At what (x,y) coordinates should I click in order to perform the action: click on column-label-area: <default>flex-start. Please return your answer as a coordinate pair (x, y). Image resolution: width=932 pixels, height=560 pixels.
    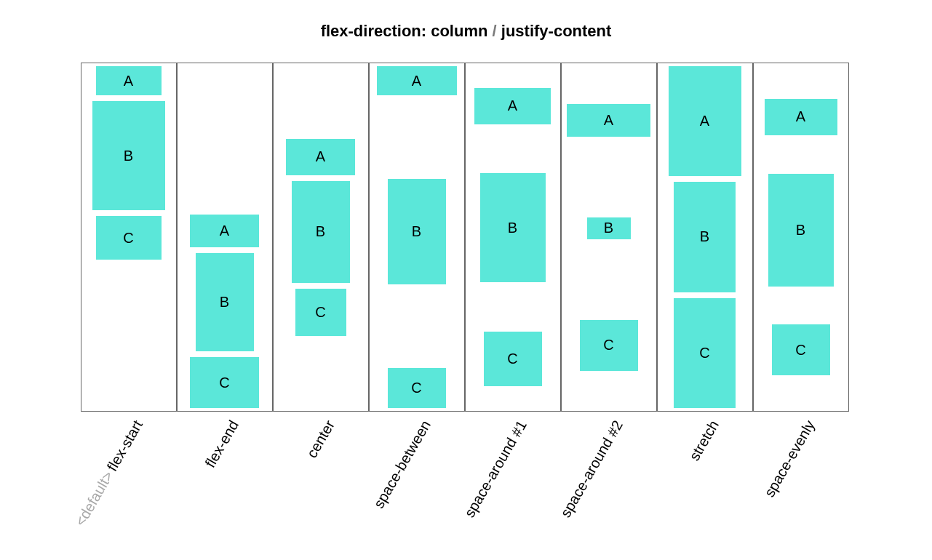
    Looking at the image, I should click on (129, 484).